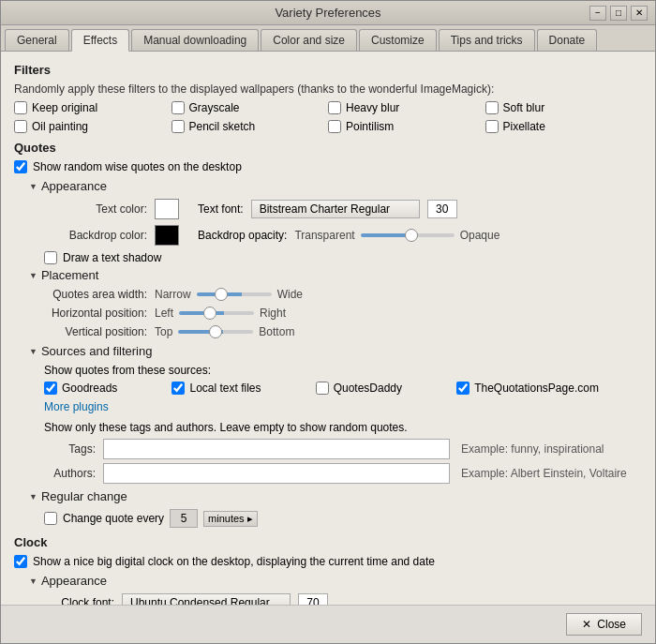  What do you see at coordinates (225, 332) in the screenshot?
I see `vert-container: Top Bottom` at bounding box center [225, 332].